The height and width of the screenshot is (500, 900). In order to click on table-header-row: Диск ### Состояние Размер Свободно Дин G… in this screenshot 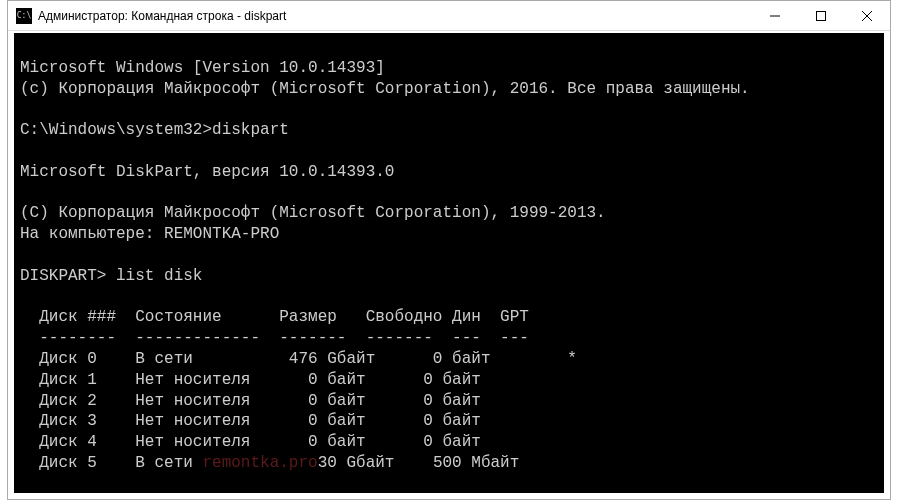, I will do `click(274, 317)`.